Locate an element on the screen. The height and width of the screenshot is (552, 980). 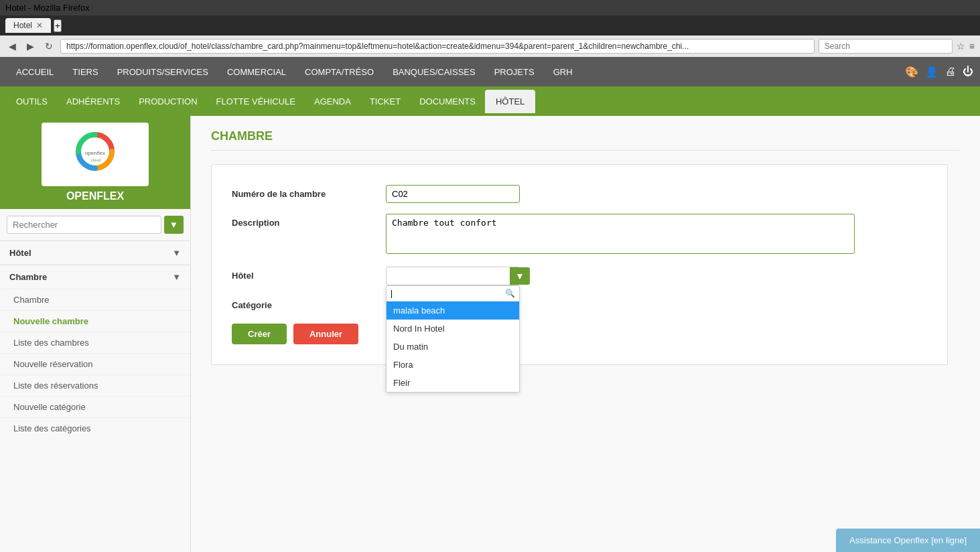
sidebar-item-nouvelle-chambre: Nouvelle chambre is located at coordinates (95, 321).